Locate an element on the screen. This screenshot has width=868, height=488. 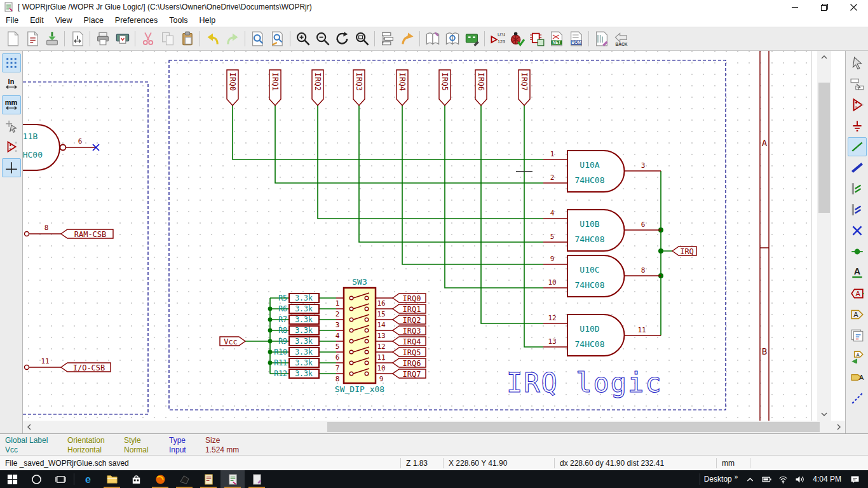
wire-to-bus-entry-tool-button is located at coordinates (857, 189).